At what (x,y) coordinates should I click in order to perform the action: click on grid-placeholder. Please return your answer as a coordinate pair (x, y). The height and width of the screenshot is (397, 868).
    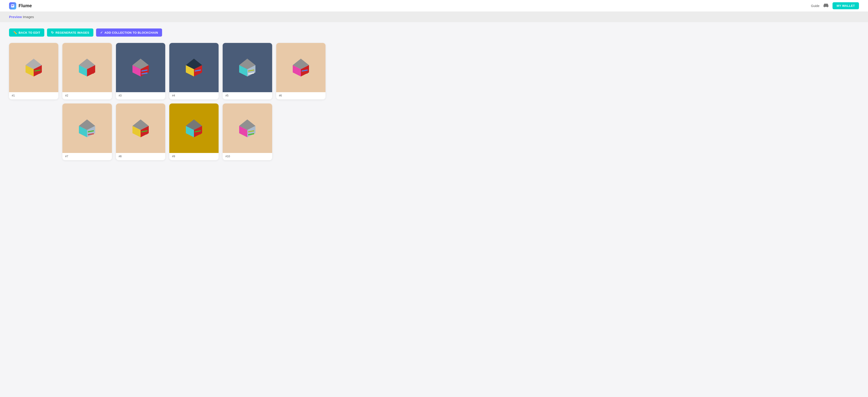
    Looking at the image, I should click on (34, 132).